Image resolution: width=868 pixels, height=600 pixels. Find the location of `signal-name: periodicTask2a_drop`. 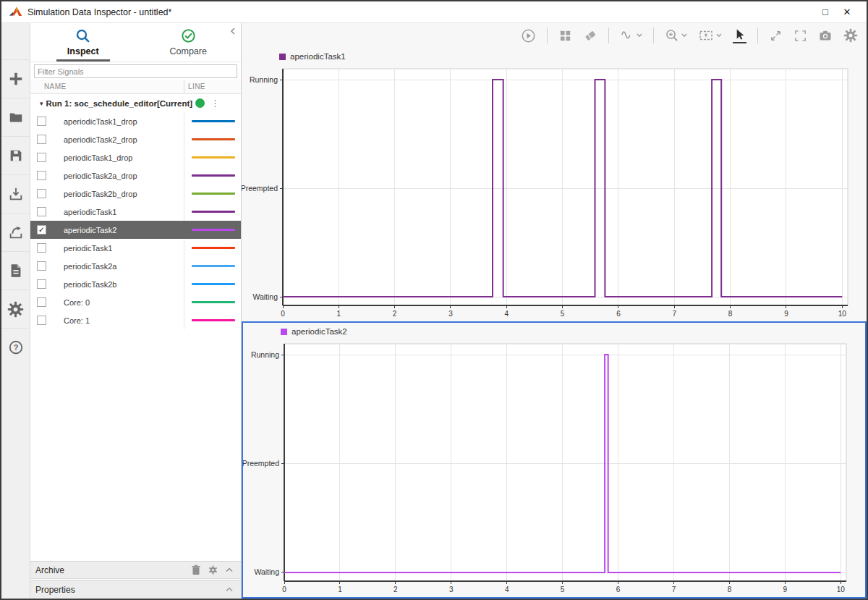

signal-name: periodicTask2a_drop is located at coordinates (124, 176).